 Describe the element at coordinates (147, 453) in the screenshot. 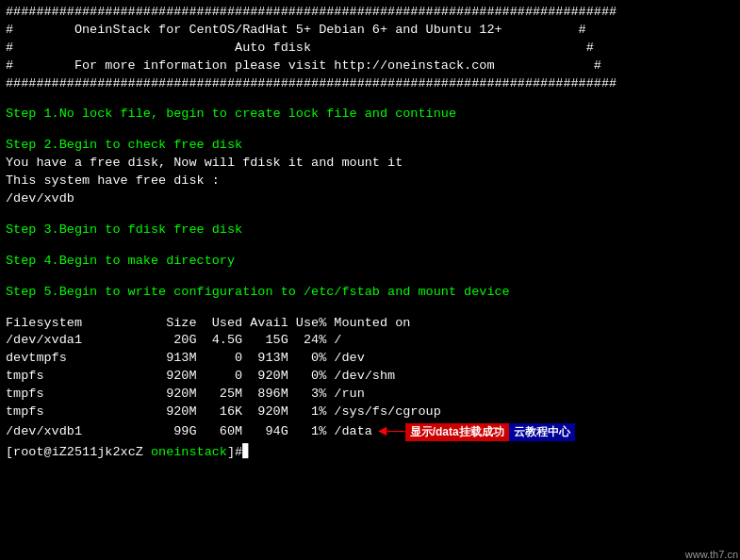

I see `prompt-space` at that location.